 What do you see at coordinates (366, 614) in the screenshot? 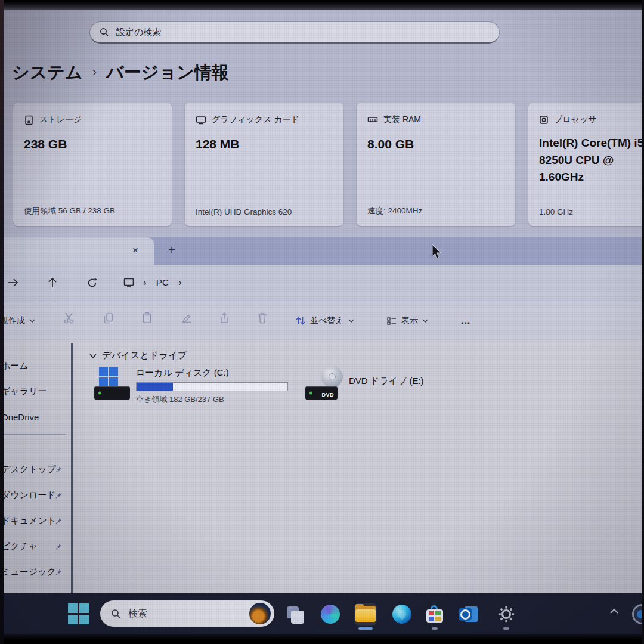
I see `file-explorer-icon` at bounding box center [366, 614].